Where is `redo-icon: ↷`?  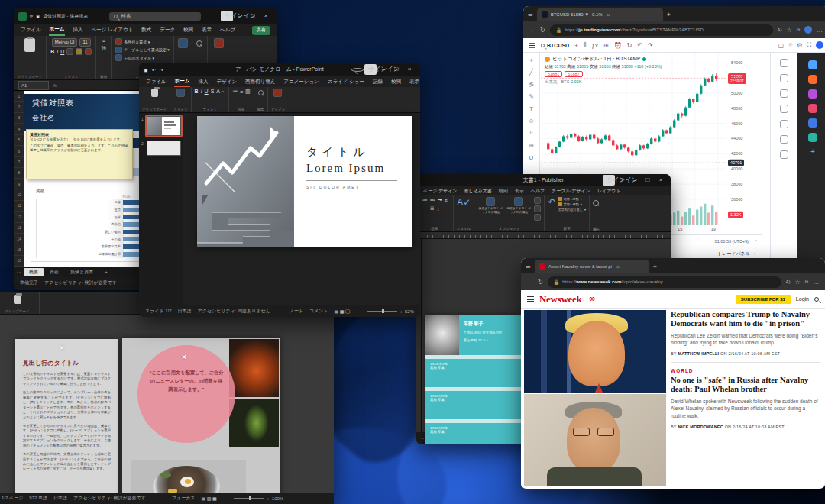 redo-icon: ↷ is located at coordinates (162, 70).